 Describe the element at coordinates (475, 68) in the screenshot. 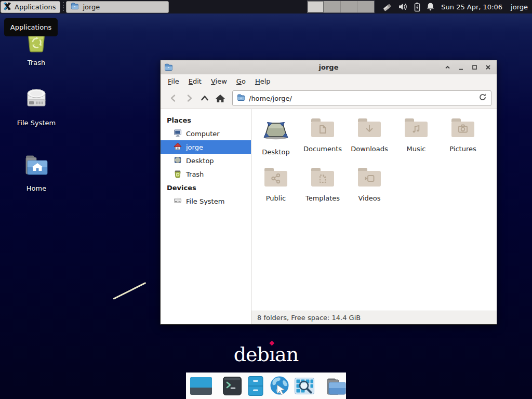

I see `maximize-window-button` at that location.